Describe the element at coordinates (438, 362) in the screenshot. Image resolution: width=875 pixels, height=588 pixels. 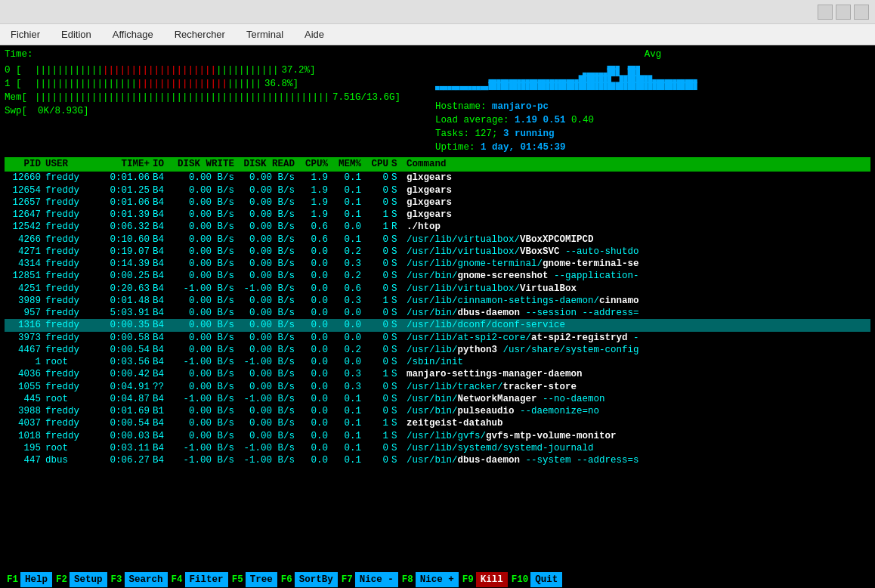
I see `table-row: 1 root 0:03.56 B4 -1.00 B/s -1.00 B/s 0.…` at that location.